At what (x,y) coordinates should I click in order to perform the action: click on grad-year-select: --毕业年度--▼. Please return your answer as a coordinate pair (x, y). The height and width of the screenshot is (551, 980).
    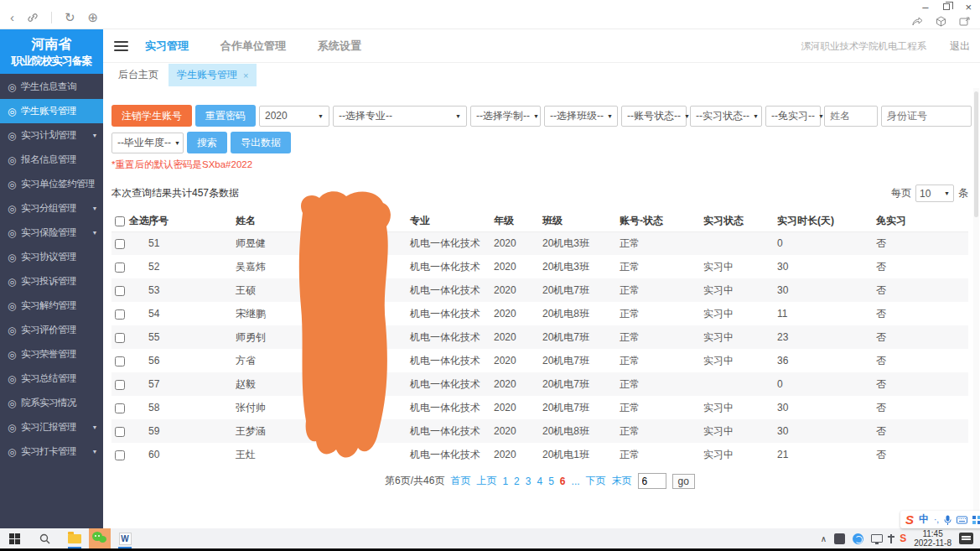
    Looking at the image, I should click on (148, 143).